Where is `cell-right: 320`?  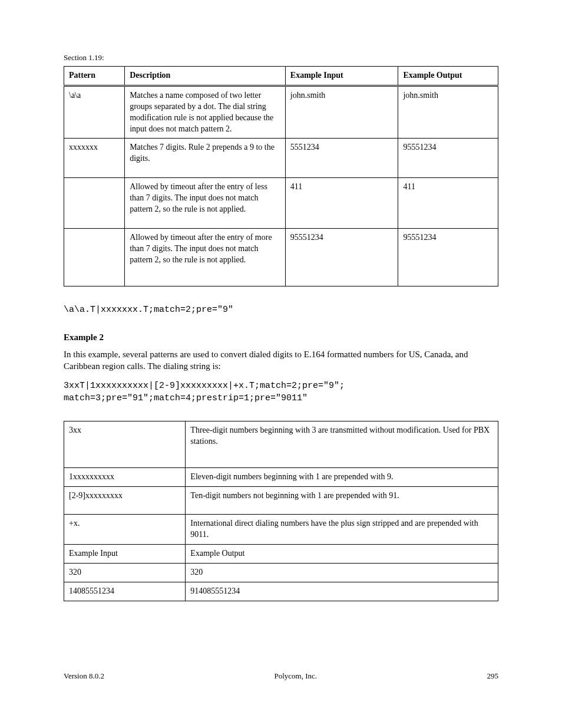
cell-right: 320 is located at coordinates (342, 573).